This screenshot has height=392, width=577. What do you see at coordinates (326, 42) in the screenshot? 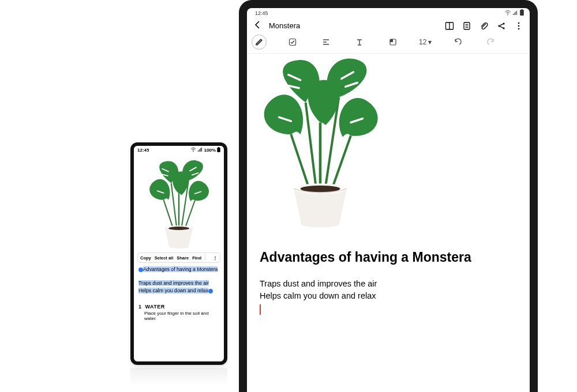
I see `align-tool-icon` at bounding box center [326, 42].